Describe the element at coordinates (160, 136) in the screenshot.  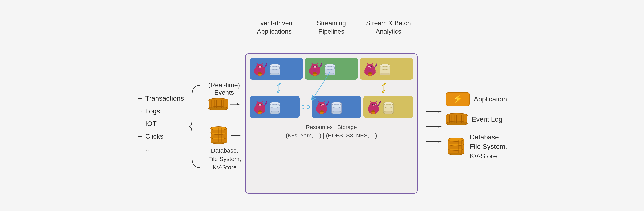
I see `input-clicks: → Clicks` at that location.